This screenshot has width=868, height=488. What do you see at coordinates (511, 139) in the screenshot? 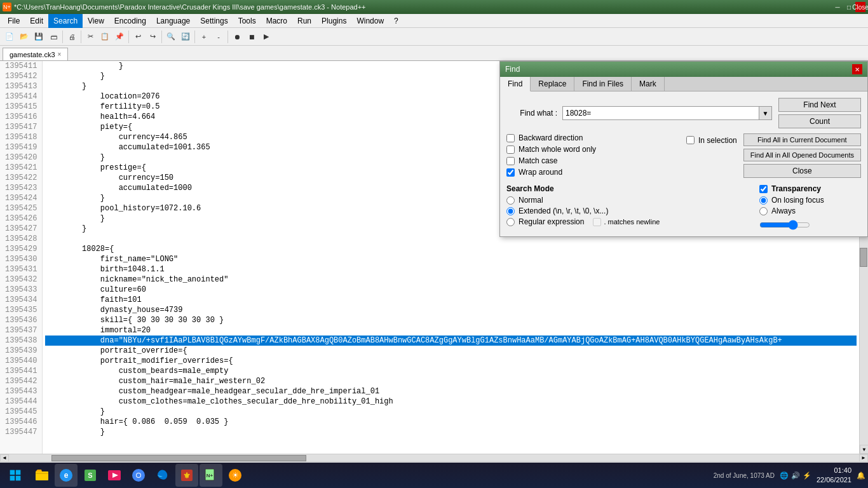
I see `backward-direction-checkbox` at bounding box center [511, 139].